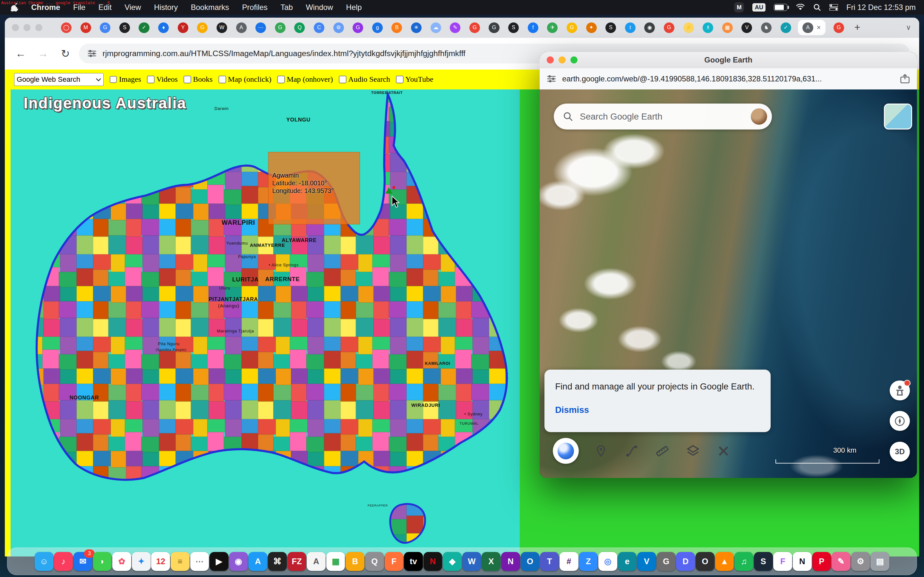 The image size is (924, 577). Describe the element at coordinates (601, 451) in the screenshot. I see `add-placemark-icon` at that location.